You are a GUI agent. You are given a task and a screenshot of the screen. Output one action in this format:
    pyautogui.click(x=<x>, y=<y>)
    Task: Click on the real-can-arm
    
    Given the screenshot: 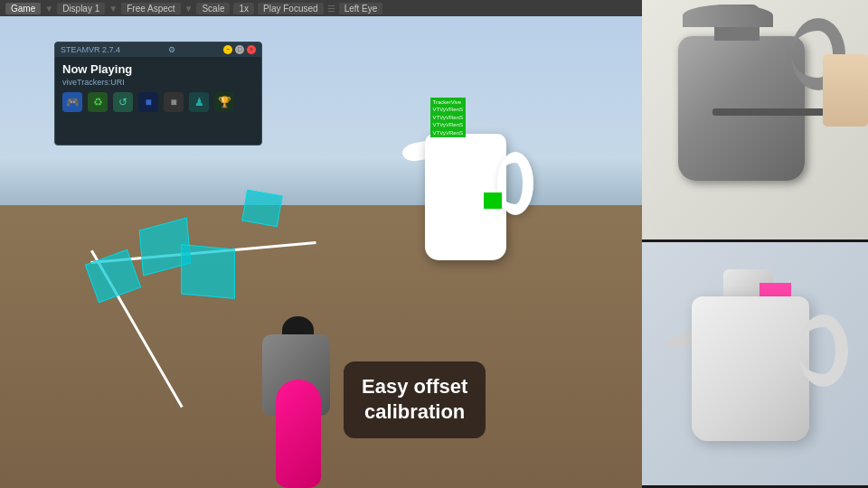 What is the action you would take?
    pyautogui.click(x=845, y=90)
    